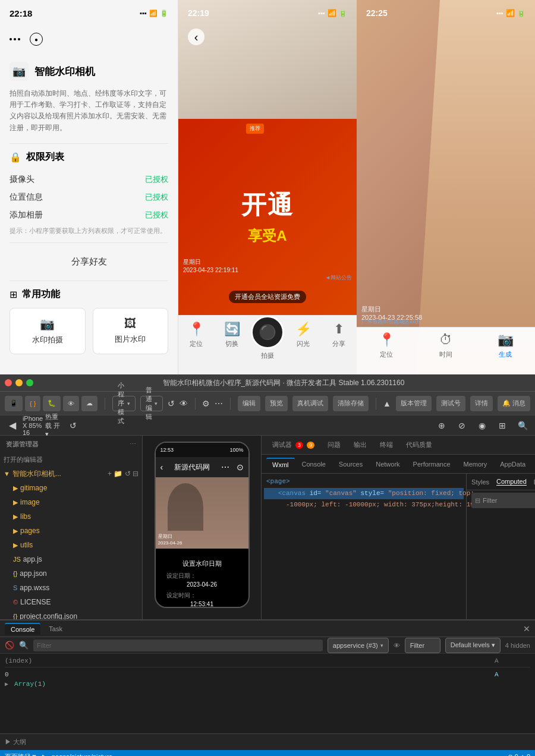 The image size is (535, 756). Describe the element at coordinates (339, 335) in the screenshot. I see `tab-share: ⬆ 分享` at that location.